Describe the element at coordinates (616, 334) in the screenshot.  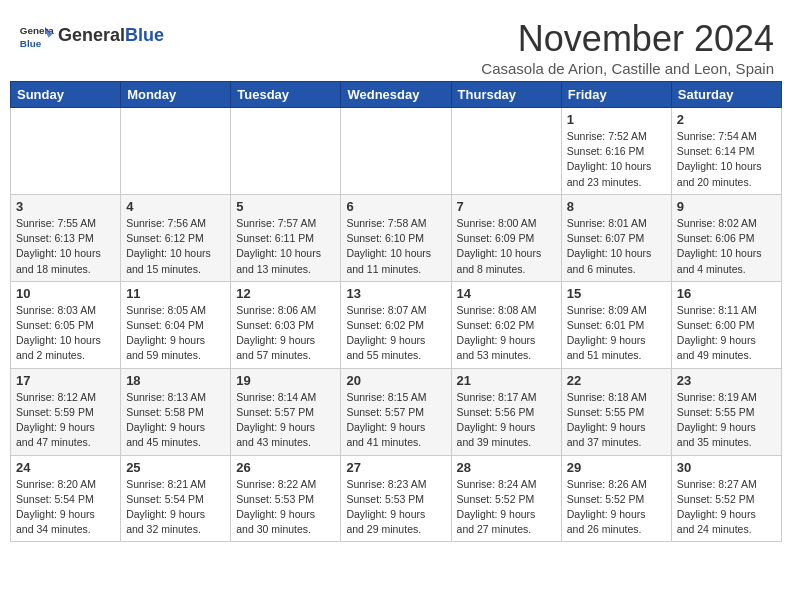
I see `day-info: Sunrise: 8:09 AM Sunset: 6:01 PM Dayligh…` at that location.